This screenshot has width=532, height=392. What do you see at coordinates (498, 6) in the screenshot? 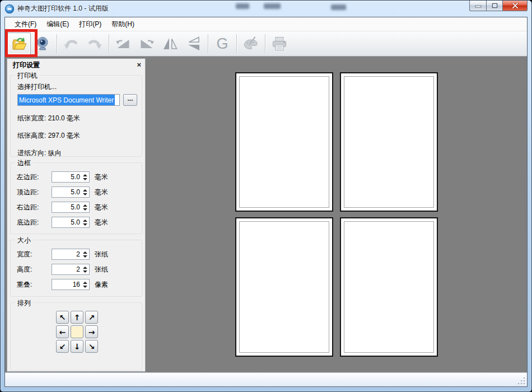
I see `window-controls` at bounding box center [498, 6].